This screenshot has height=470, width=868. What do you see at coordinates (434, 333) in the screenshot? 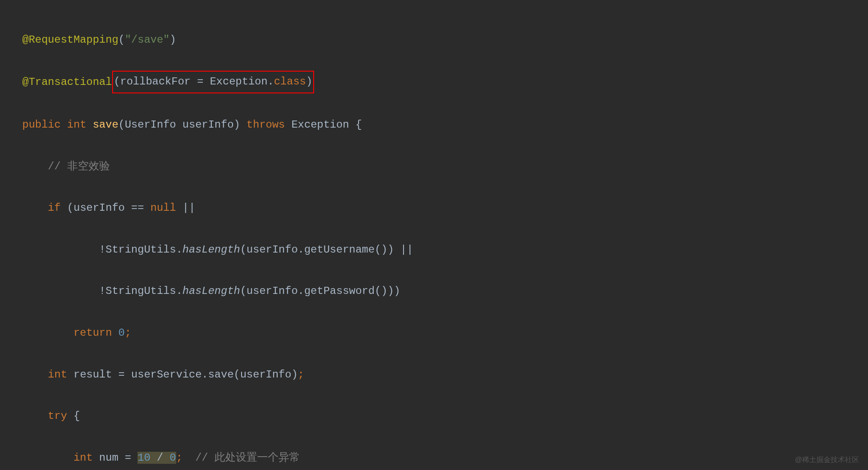
I see `code-line: return 0;` at bounding box center [434, 333].